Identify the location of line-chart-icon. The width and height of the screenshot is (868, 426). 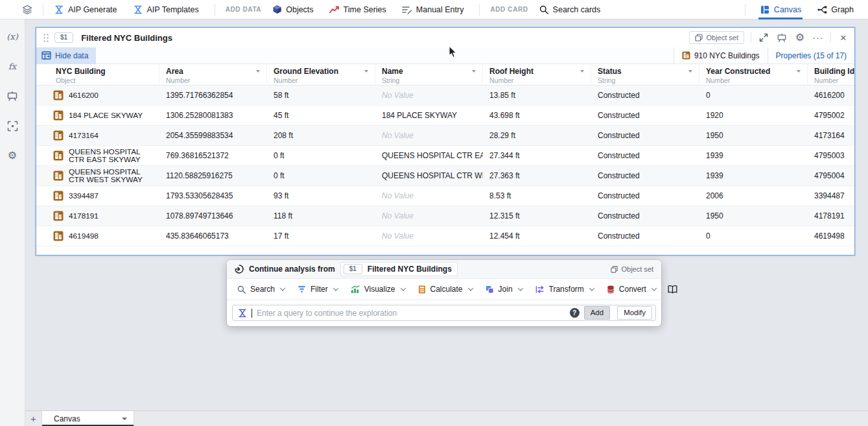
(334, 10).